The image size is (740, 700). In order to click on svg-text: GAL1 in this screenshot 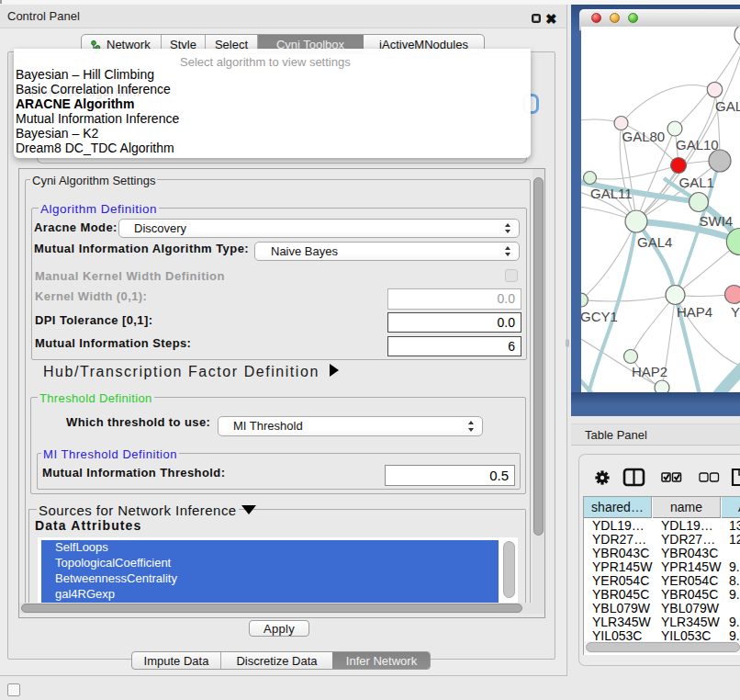, I will do `click(697, 182)`.